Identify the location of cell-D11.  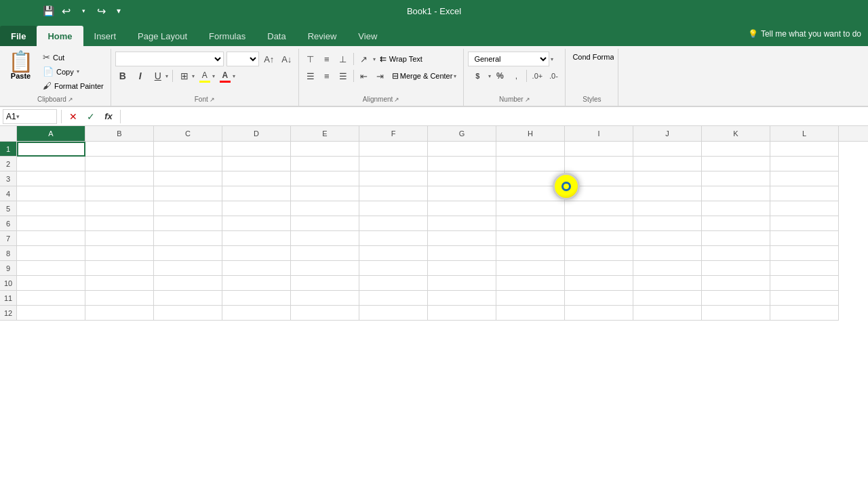
(256, 298).